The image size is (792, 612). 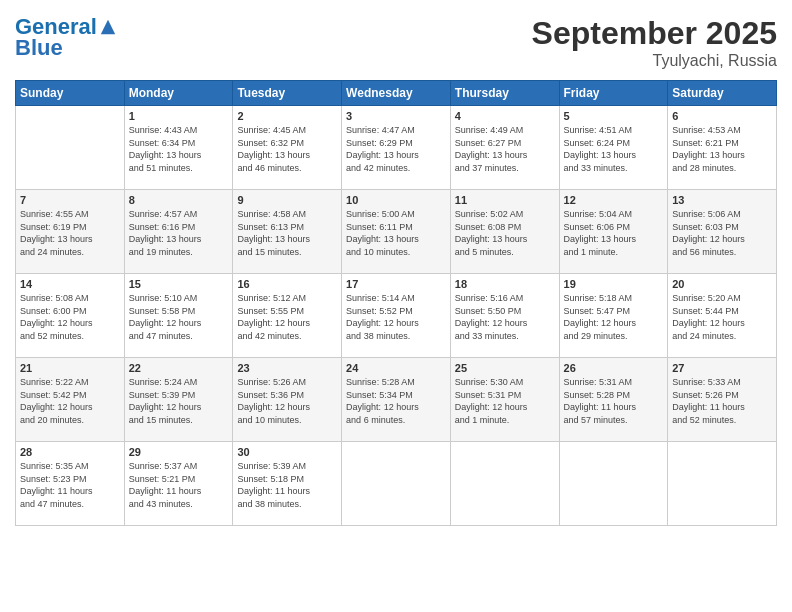 I want to click on calendar-cell: 11Sunrise: 5:02 AM Sunset: 6:08 PM Dayli…, so click(x=504, y=232).